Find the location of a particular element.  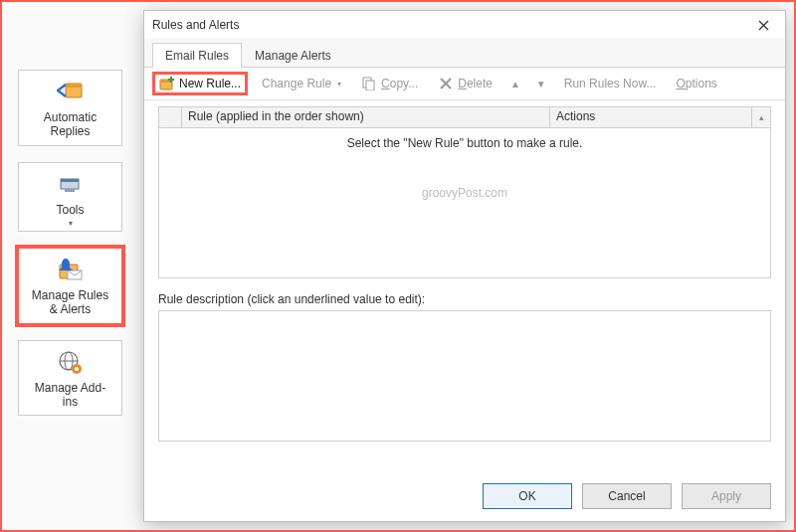

sidebar-item-label: Manage Add- ins is located at coordinates (70, 396).